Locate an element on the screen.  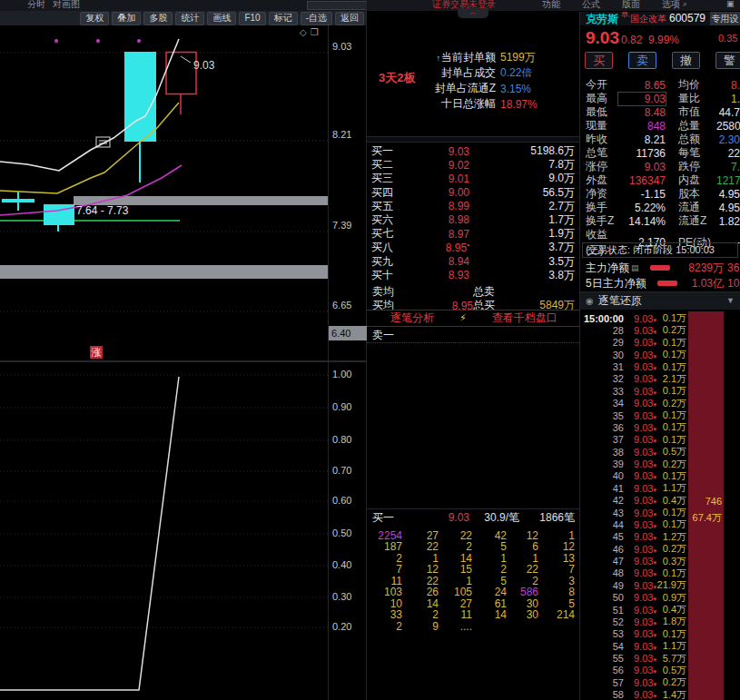
quote-value: 1.82 is located at coordinates (728, 222).